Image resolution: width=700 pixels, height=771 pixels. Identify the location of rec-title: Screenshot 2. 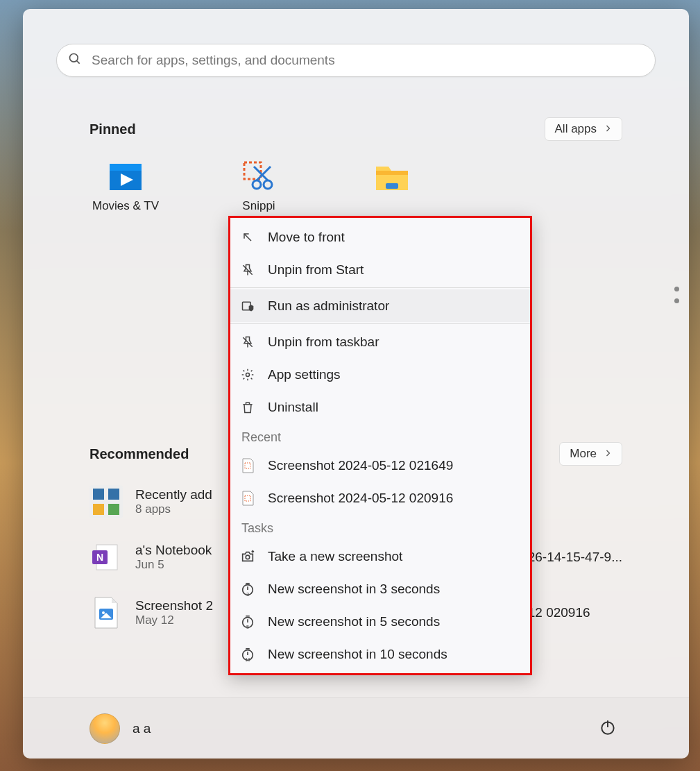
(174, 606).